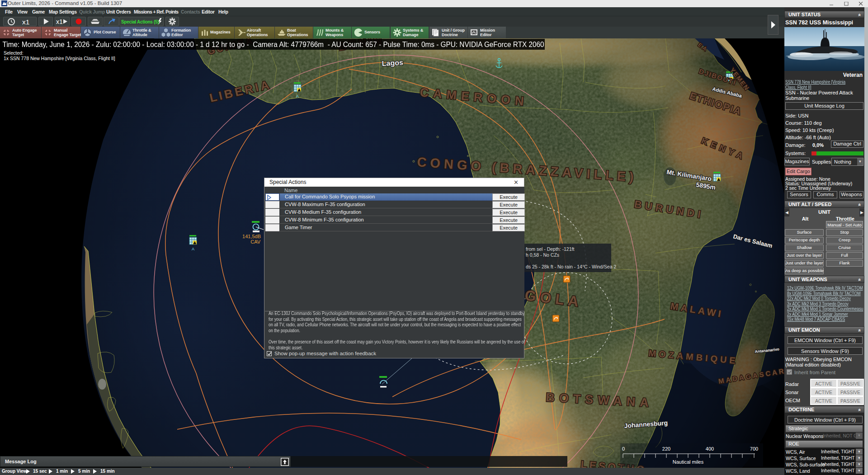  What do you see at coordinates (392, 63) in the screenshot?
I see `svg-text: Lagos` at bounding box center [392, 63].